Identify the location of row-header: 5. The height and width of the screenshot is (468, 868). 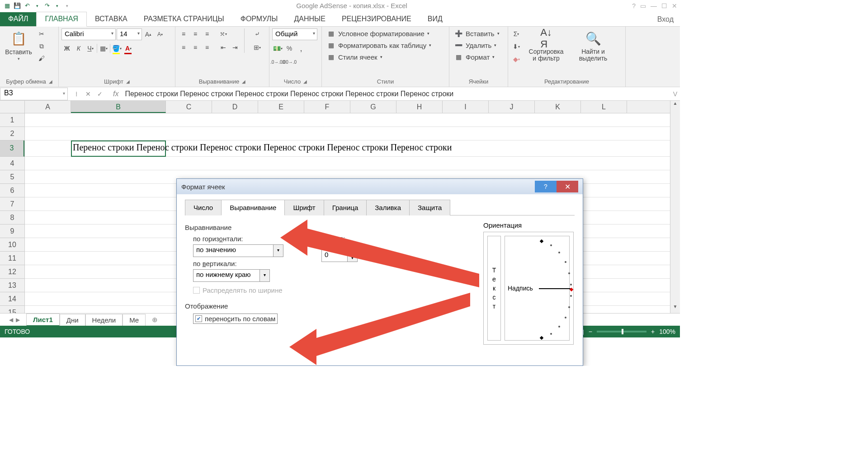
(12, 177).